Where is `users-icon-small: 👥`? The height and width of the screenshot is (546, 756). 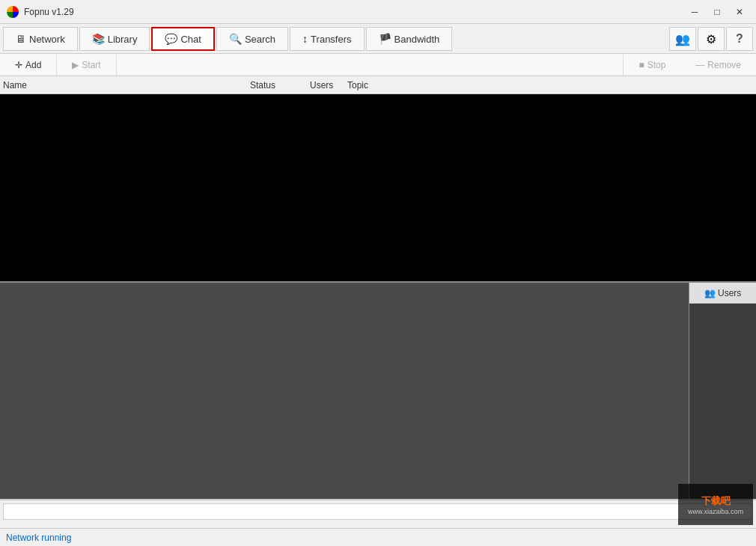
users-icon-small: 👥 is located at coordinates (711, 293).